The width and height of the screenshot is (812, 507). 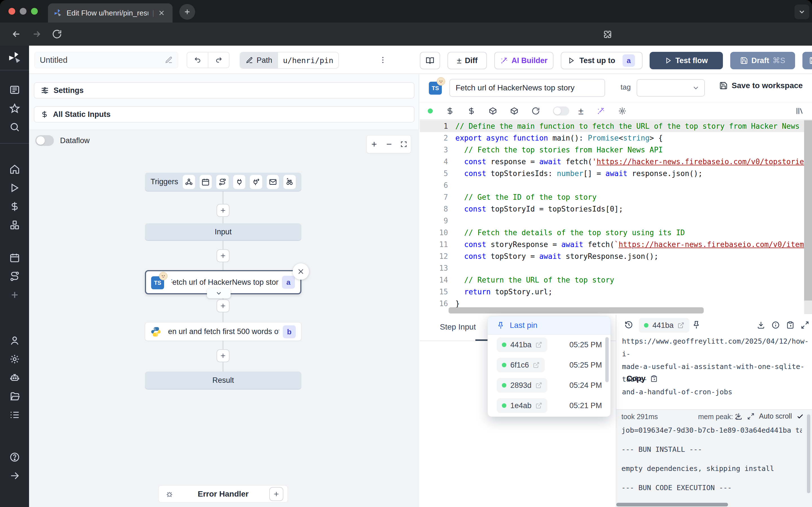 What do you see at coordinates (616, 162) in the screenshot?
I see `code-line: 4 const response = await fetch('https://…` at bounding box center [616, 162].